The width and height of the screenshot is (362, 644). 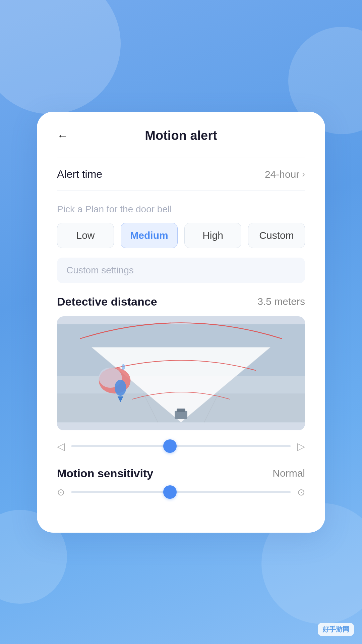 What do you see at coordinates (60, 57) in the screenshot?
I see `bg-decoration-tl` at bounding box center [60, 57].